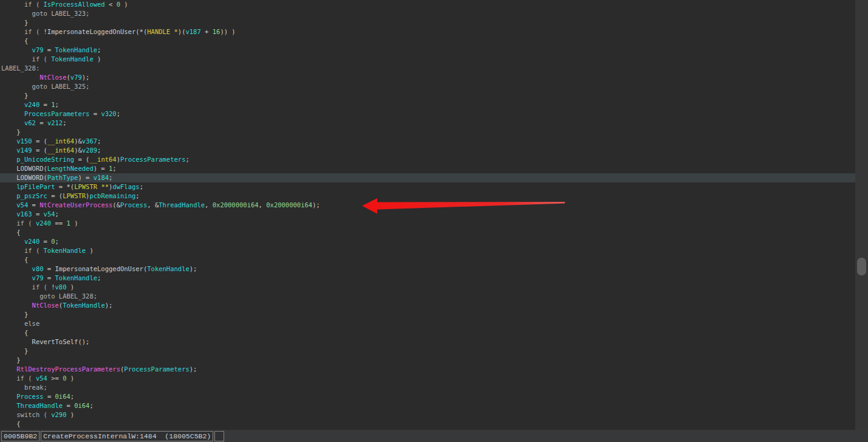  What do you see at coordinates (428, 378) in the screenshot?
I see `code-line: if ( v54 >= 0 )` at bounding box center [428, 378].